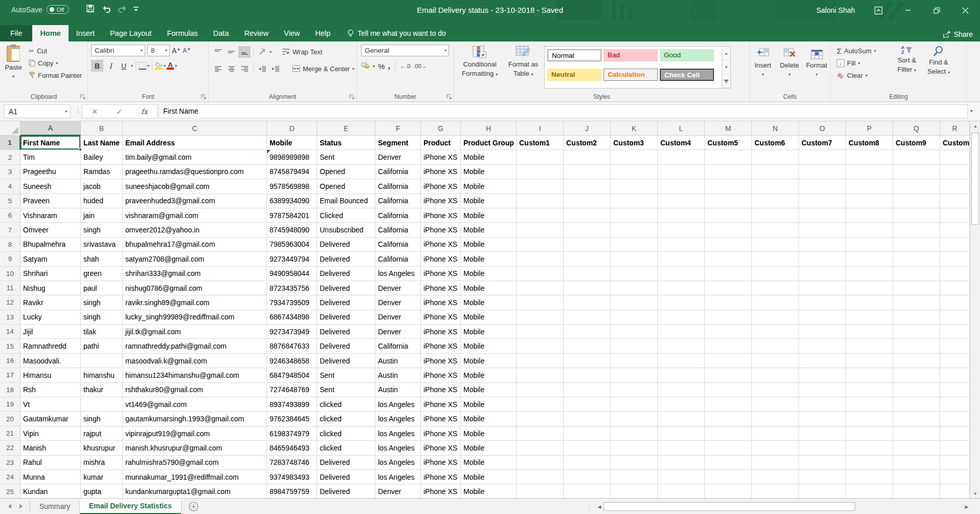  What do you see at coordinates (917, 288) in the screenshot?
I see `cell-Q11` at bounding box center [917, 288].